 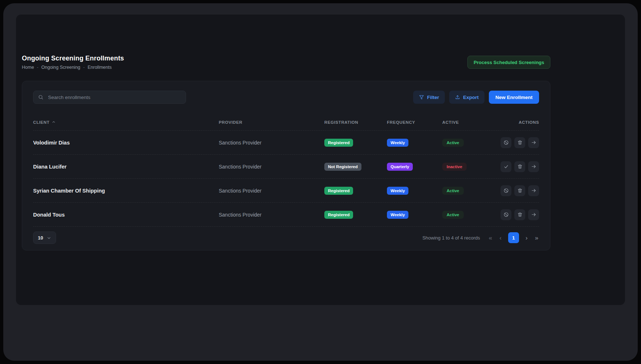 What do you see at coordinates (514, 97) in the screenshot?
I see `new-enrollment-button: New Enrollment` at bounding box center [514, 97].